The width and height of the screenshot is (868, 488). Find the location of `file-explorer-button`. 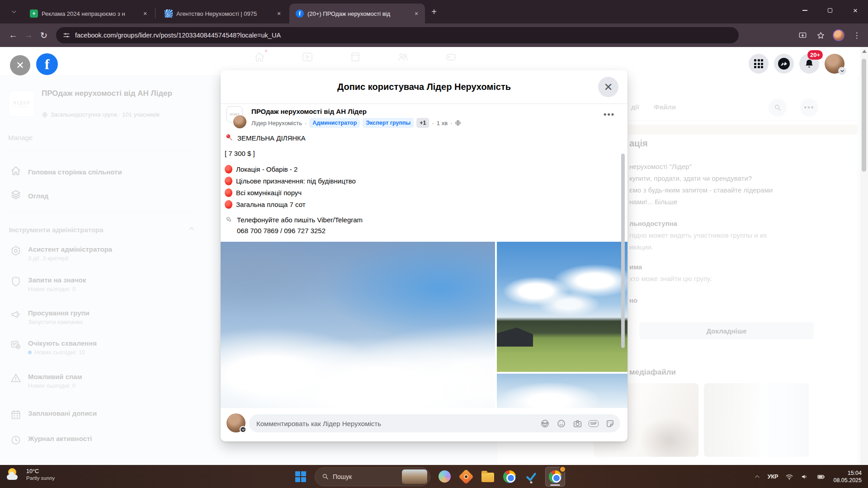

file-explorer-button is located at coordinates (488, 477).